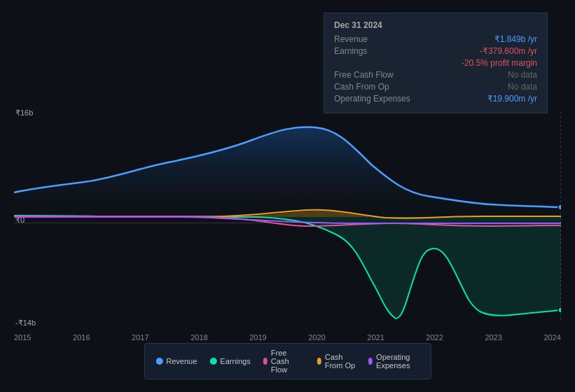 This screenshot has height=392, width=575. Describe the element at coordinates (22, 337) in the screenshot. I see `x-label-2015: 2015` at that location.